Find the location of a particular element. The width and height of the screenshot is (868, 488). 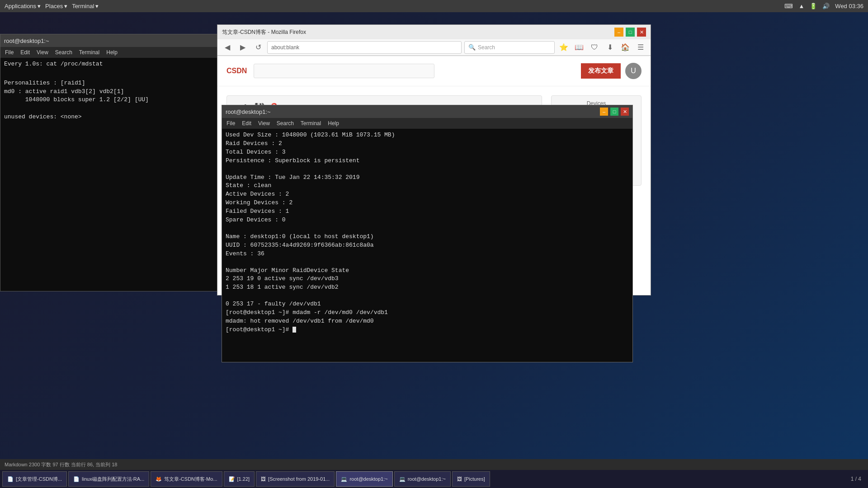

terminal-2-titlebar: root@desktop1:~ – □ ✕ is located at coordinates (427, 112).